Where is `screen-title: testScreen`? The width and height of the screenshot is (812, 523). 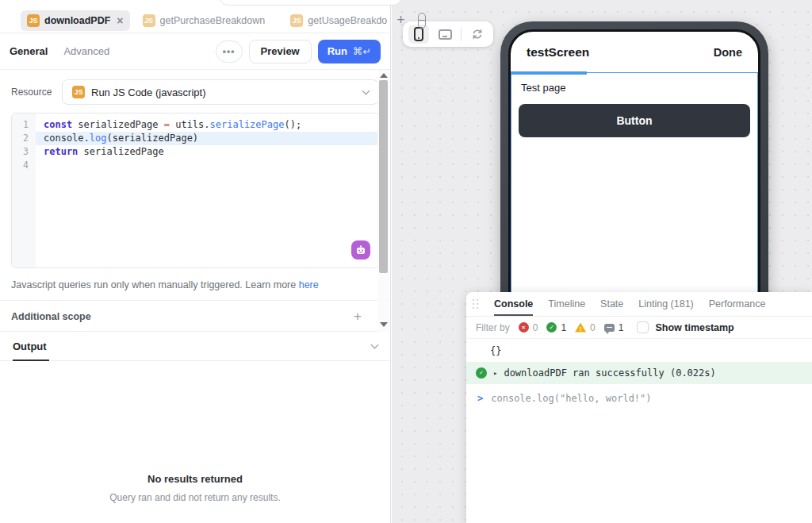 screen-title: testScreen is located at coordinates (558, 52).